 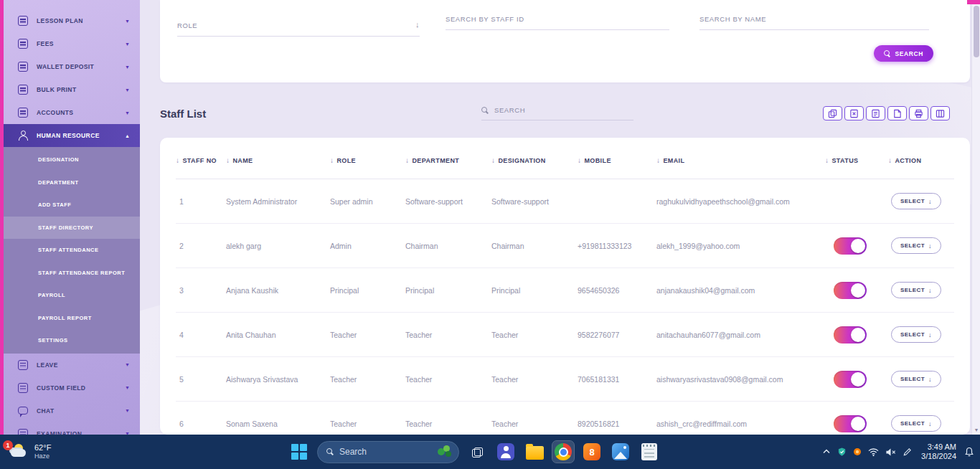 What do you see at coordinates (23, 21) in the screenshot?
I see `lesson-plan-icon` at bounding box center [23, 21].